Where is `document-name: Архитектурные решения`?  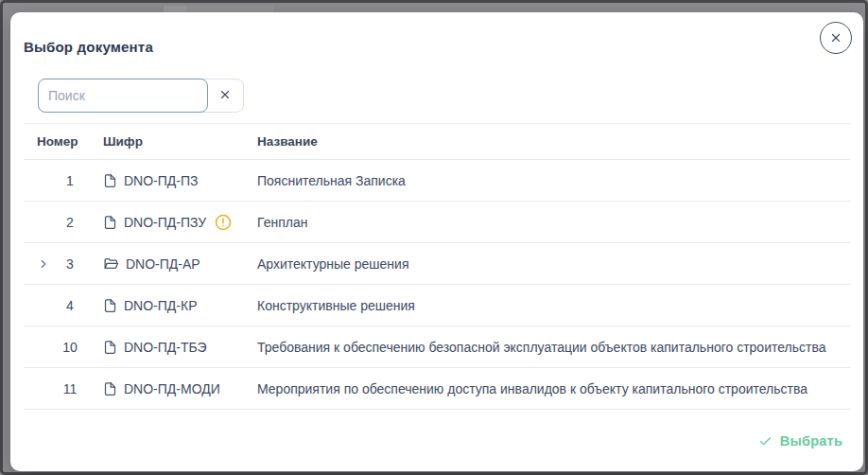
document-name: Архитектурные решения is located at coordinates (554, 264).